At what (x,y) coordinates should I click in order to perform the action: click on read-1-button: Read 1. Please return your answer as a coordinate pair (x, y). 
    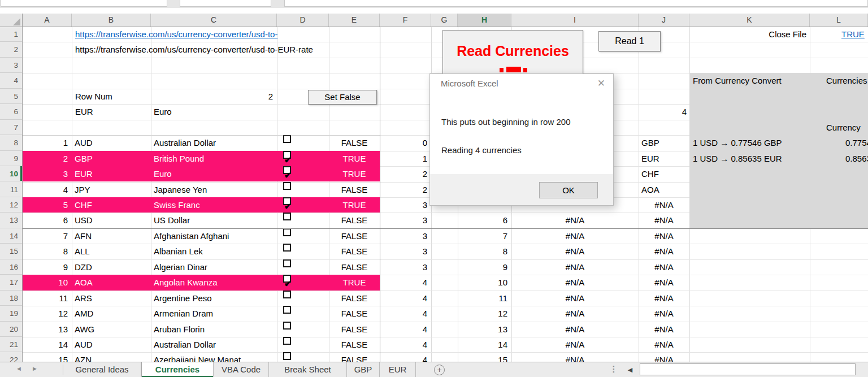
    Looking at the image, I should click on (630, 41).